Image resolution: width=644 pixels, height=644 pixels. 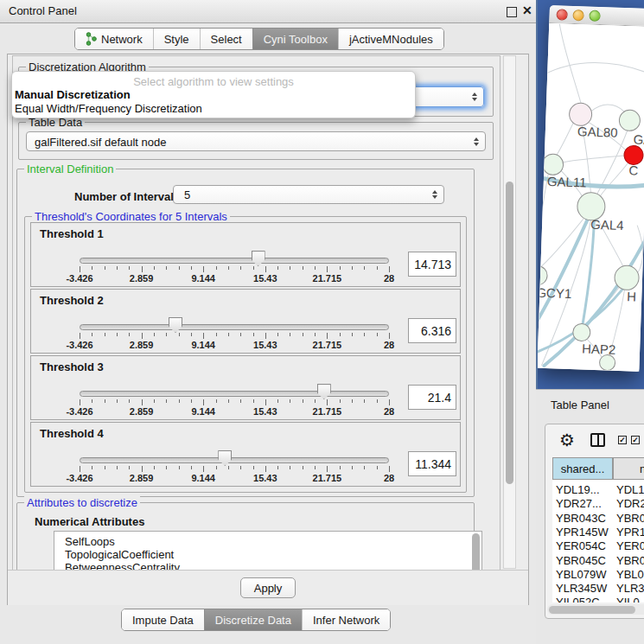 What do you see at coordinates (634, 156) in the screenshot?
I see `network-node-c` at bounding box center [634, 156].